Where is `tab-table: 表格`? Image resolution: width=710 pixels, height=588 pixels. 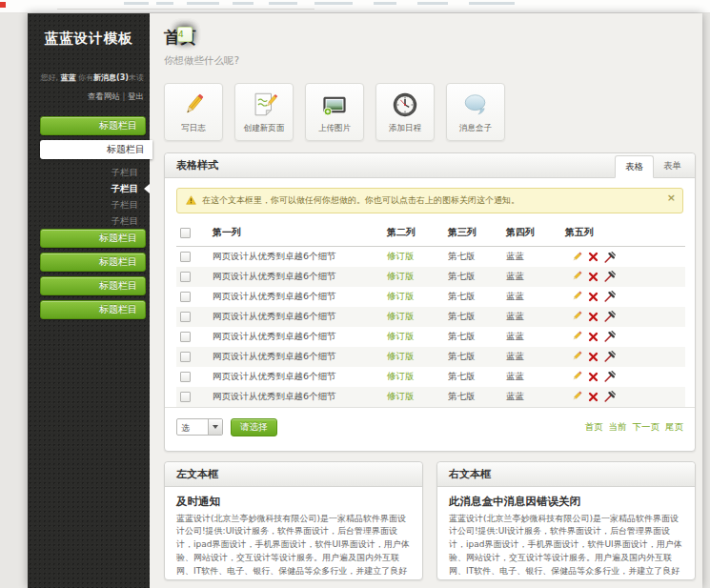
tab-table: 表格 is located at coordinates (635, 167).